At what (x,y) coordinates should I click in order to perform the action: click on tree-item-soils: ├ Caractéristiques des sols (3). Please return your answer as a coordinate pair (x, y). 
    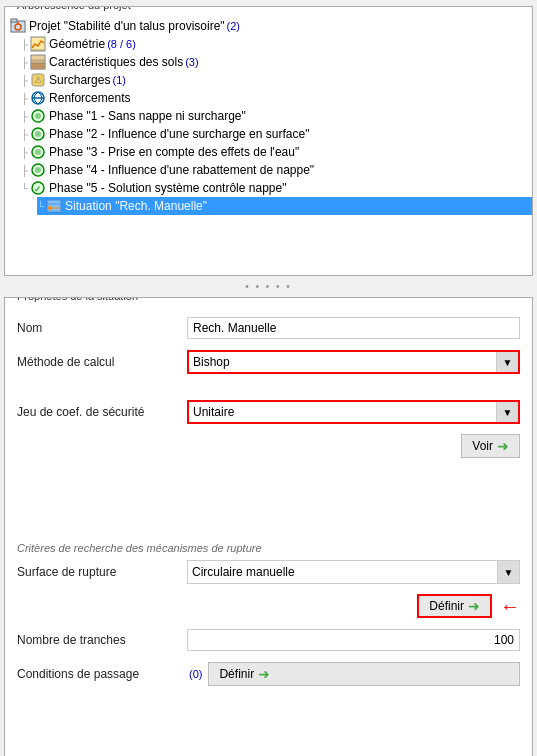
    Looking at the image, I should click on (276, 62).